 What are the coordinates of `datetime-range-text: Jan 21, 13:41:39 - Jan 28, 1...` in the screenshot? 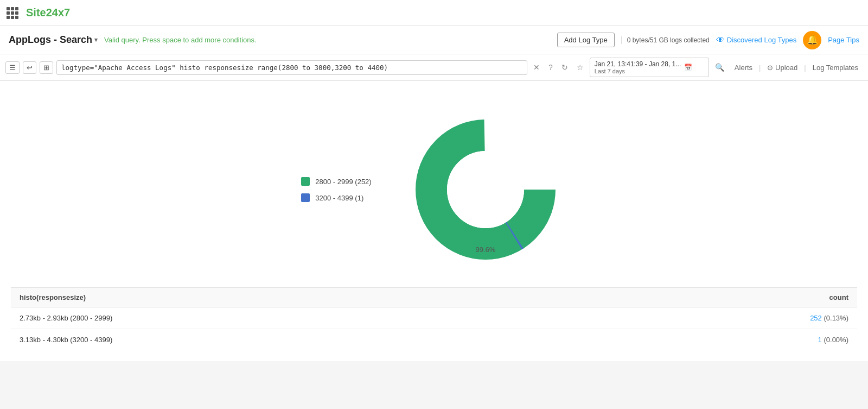 It's located at (638, 64).